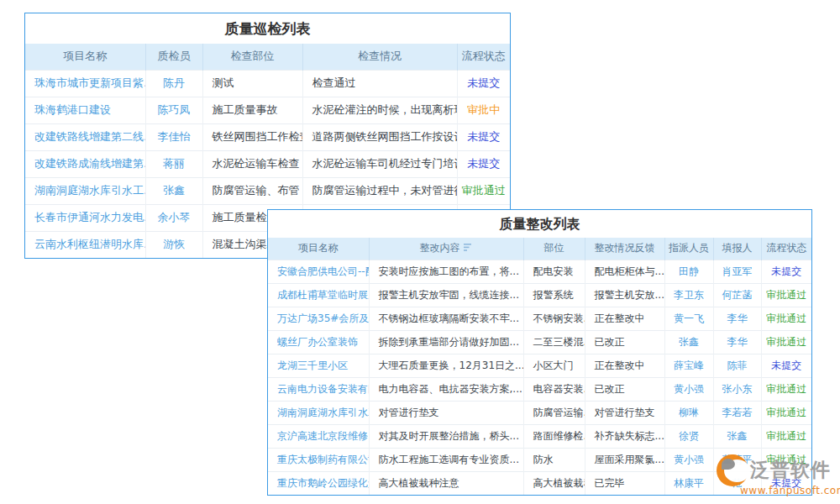 Image resolution: width=840 pixels, height=504 pixels. Describe the element at coordinates (175, 136) in the screenshot. I see `inspector-link: 李佳怡` at that location.